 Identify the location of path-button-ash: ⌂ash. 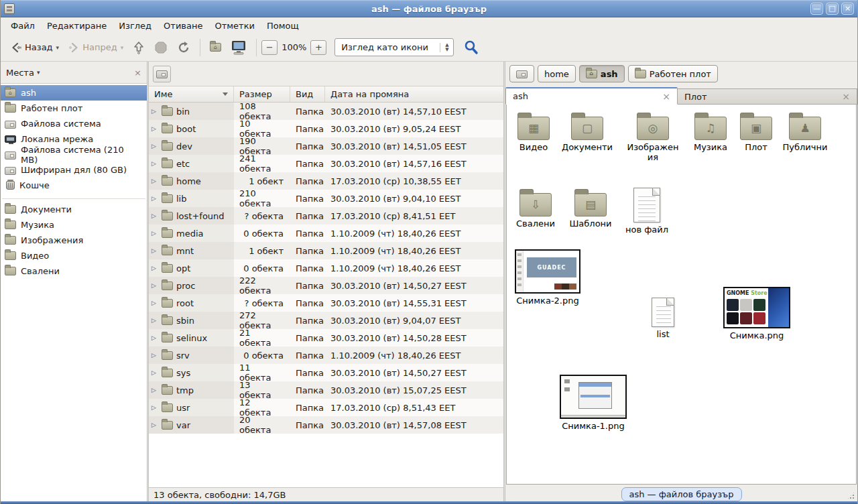
(602, 74).